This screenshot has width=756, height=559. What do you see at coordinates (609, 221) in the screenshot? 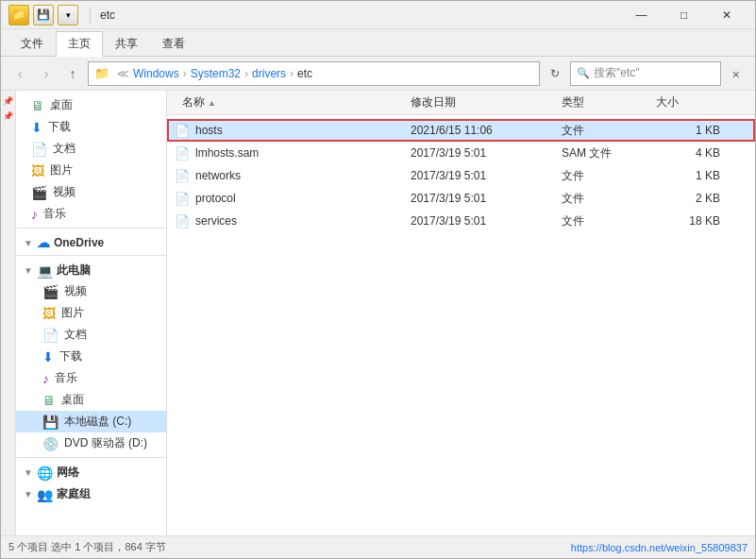
I see `file-type-services: 文件` at bounding box center [609, 221].